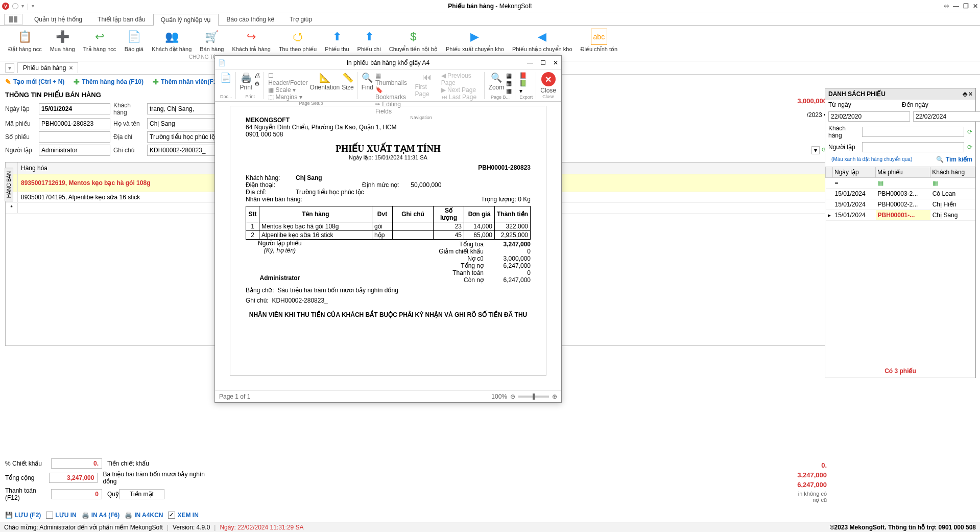  What do you see at coordinates (23, 515) in the screenshot?
I see `save-button: 💾LƯU (F2)` at bounding box center [23, 515].